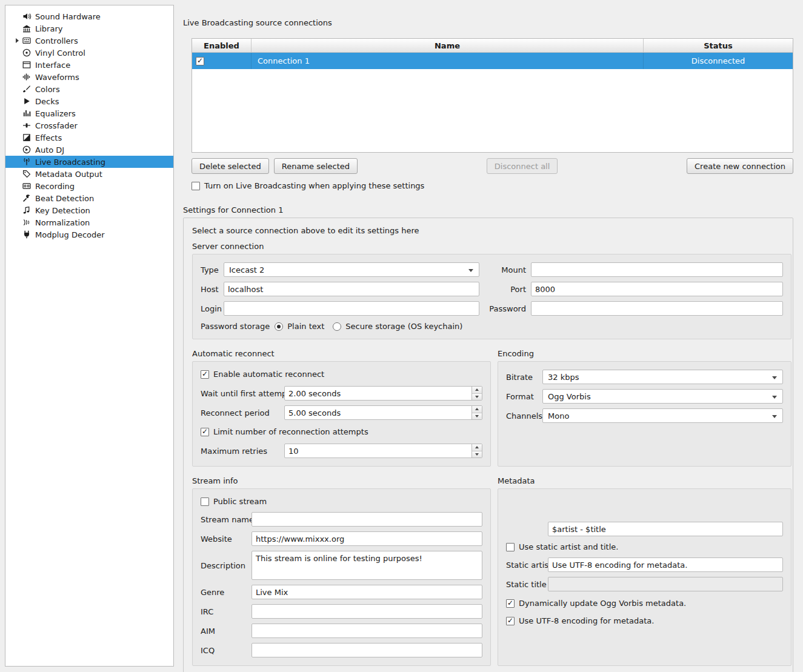 The image size is (803, 672). I want to click on sidebar-item-modplug-decoder: Modplug Decoder, so click(90, 235).